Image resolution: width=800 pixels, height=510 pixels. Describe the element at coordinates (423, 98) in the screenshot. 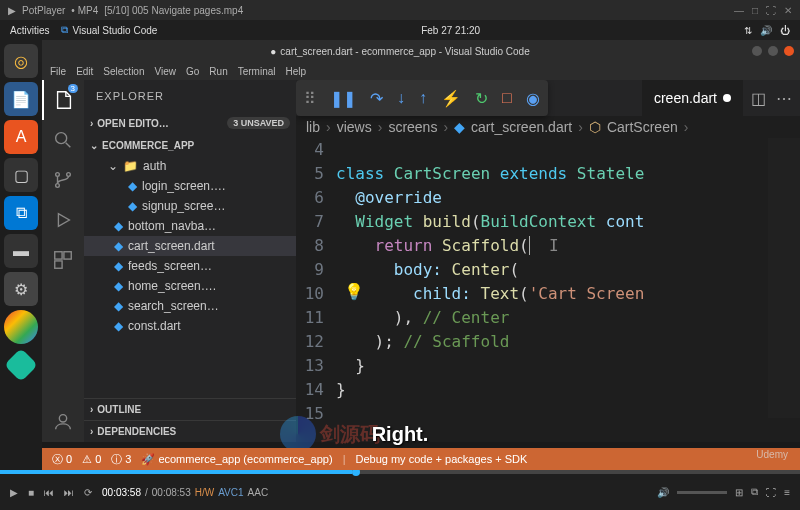

I see `step-out-icon: ↑` at that location.